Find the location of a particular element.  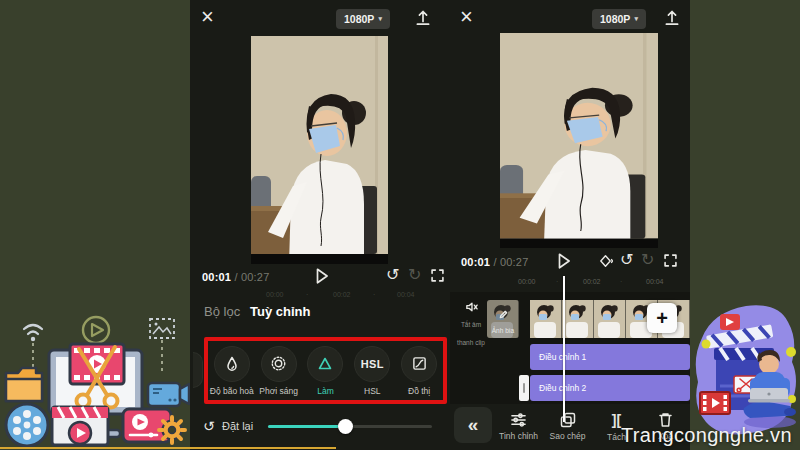

filter-item-curves: Đồ thị is located at coordinates (419, 371).